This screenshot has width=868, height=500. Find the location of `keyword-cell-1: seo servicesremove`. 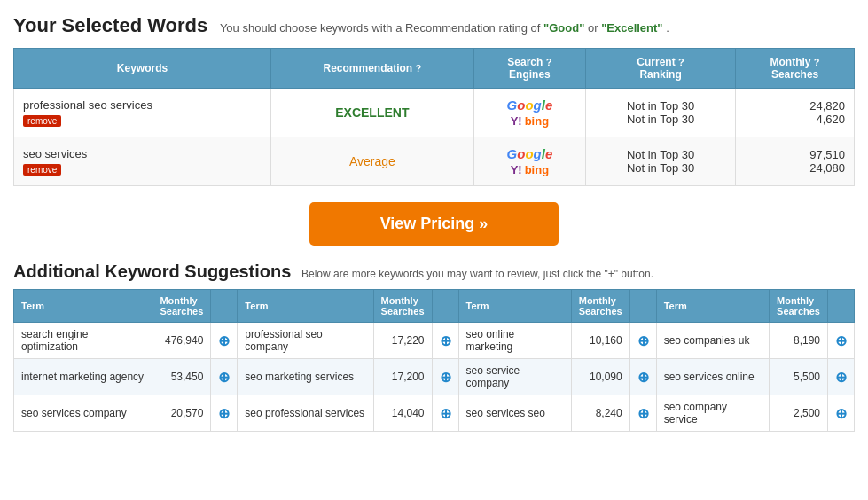

keyword-cell-1: seo servicesremove is located at coordinates (143, 161).